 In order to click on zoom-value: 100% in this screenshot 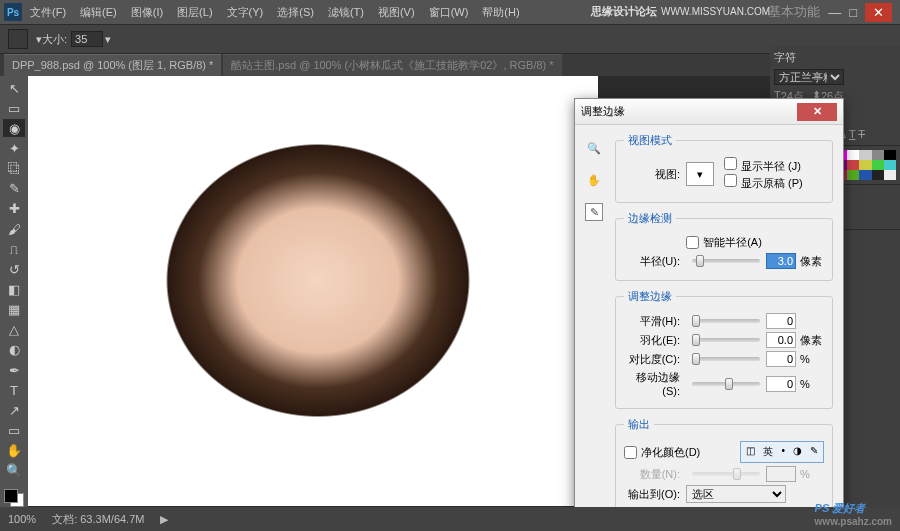, I will do `click(22, 519)`.